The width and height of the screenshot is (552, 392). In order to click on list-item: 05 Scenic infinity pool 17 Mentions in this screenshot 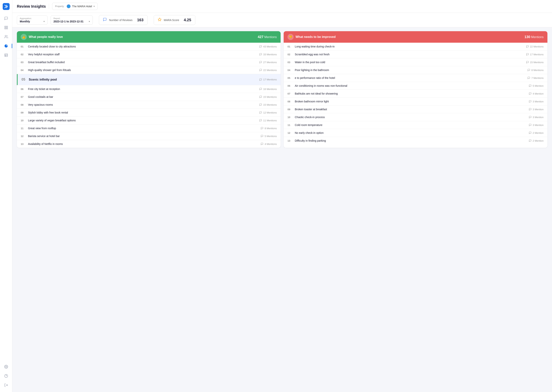, I will do `click(149, 80)`.